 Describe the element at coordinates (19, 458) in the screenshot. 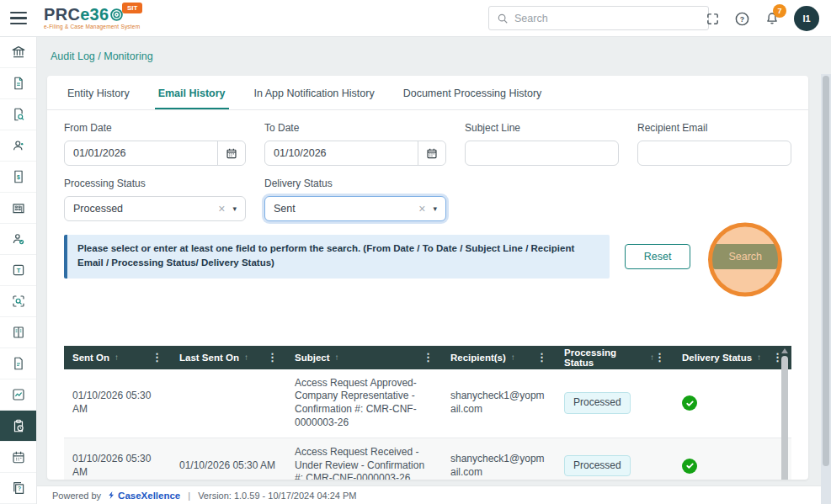

I see `sidebar-item-calendar` at that location.